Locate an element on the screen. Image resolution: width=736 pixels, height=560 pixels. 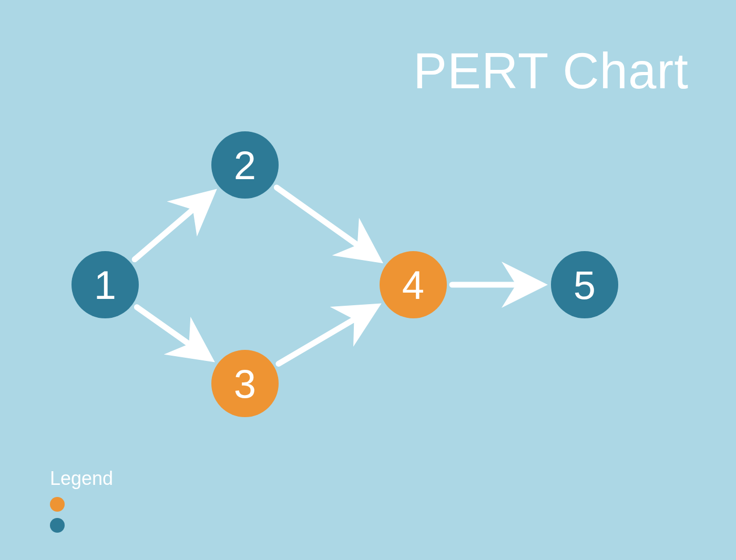
node-5: 5 is located at coordinates (585, 285).